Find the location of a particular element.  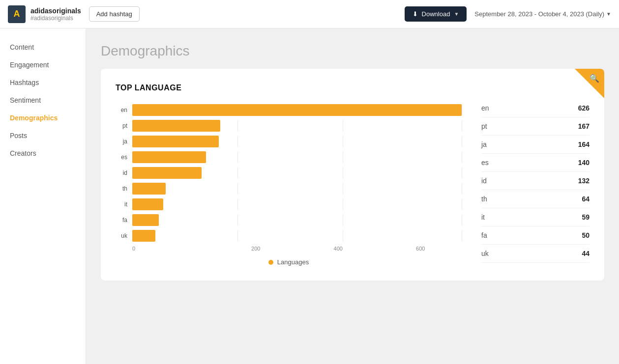

download-icon: ⬇ is located at coordinates (415, 14).